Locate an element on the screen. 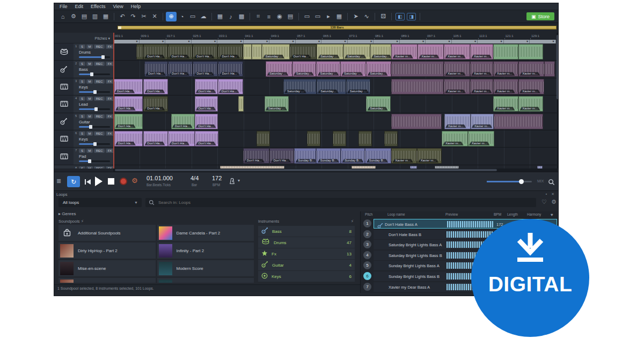  track-header-lead-4: 4SMRECFXLead is located at coordinates (84, 104).